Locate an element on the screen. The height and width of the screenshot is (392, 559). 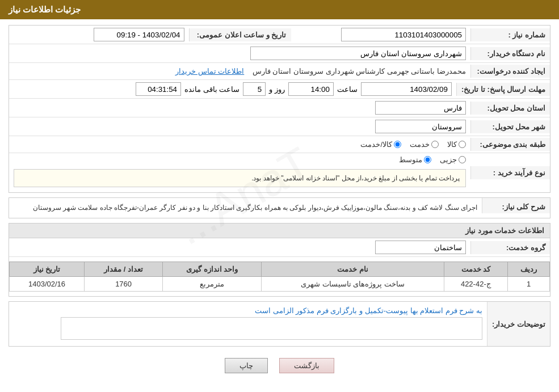
process-note: پرداخت تمام یا بخشی از مبلغ خرید،از محل … is located at coordinates (239, 178).